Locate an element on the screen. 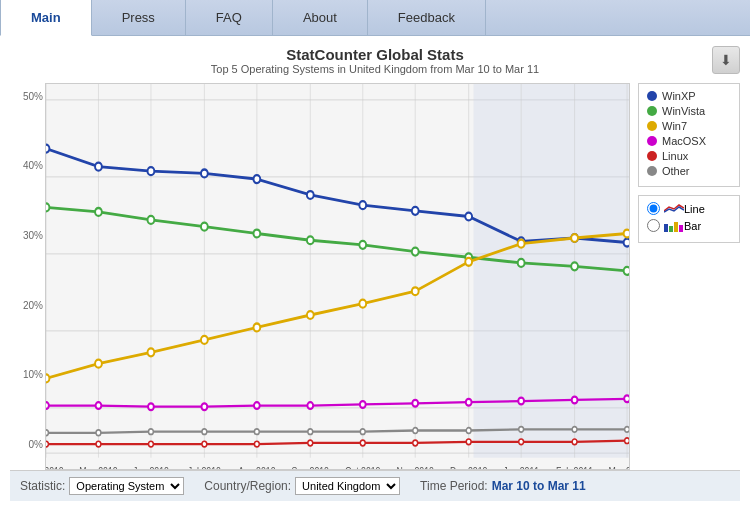 The width and height of the screenshot is (750, 511). line-radio is located at coordinates (654, 208).